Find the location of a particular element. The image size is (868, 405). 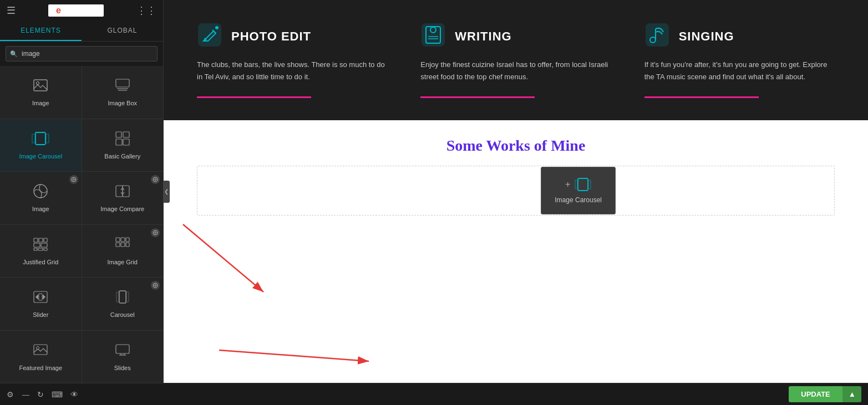

section-title: Some Works of Mine is located at coordinates (516, 146).